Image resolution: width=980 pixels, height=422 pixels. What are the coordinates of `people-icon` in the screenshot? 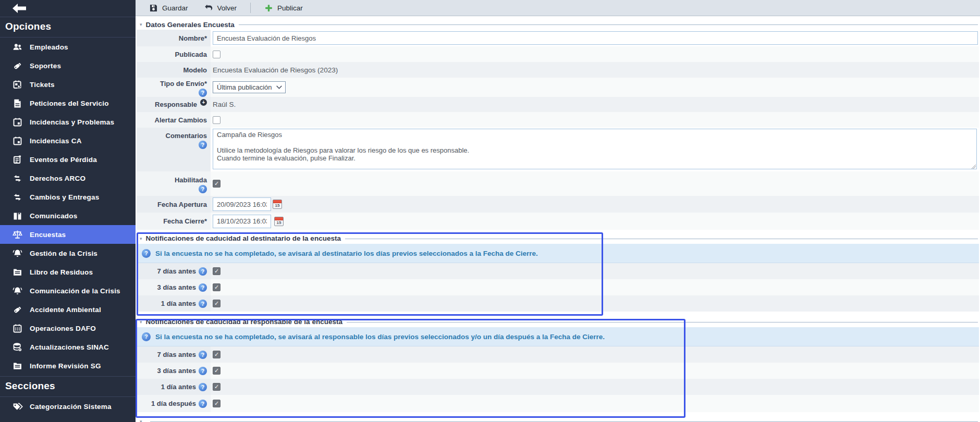 It's located at (17, 47).